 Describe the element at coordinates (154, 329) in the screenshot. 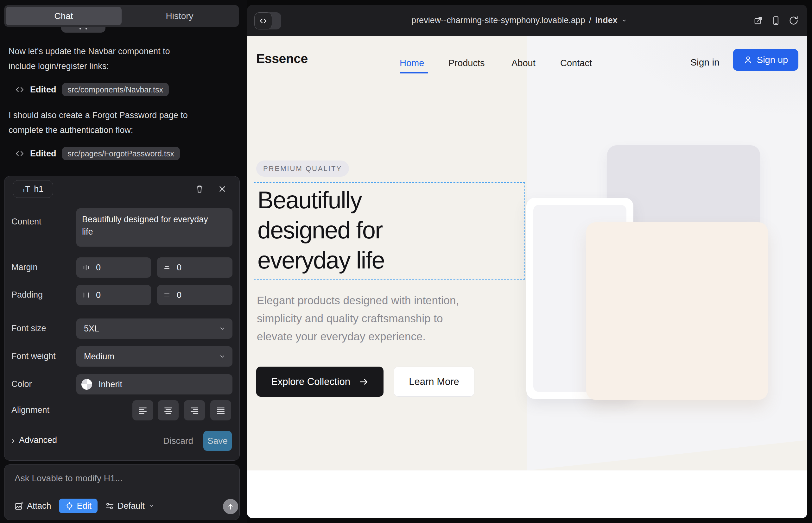

I see `font-size-select: 5XL` at that location.